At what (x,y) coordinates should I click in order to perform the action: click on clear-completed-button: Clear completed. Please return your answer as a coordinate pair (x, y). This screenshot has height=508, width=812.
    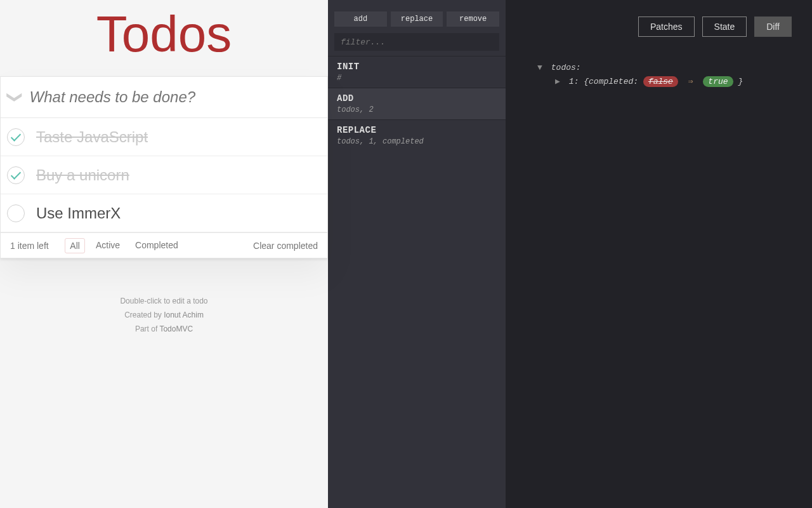
    Looking at the image, I should click on (285, 246).